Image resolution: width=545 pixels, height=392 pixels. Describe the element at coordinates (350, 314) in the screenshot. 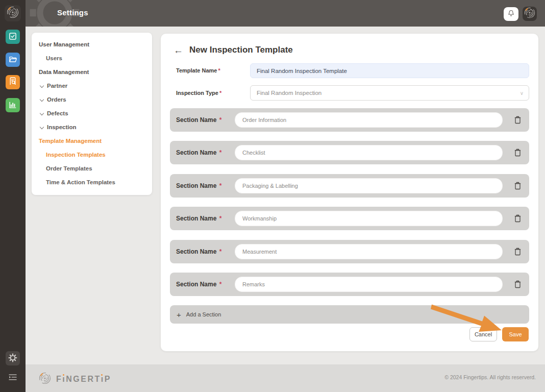

I see `add-section-button: + Add a Section` at that location.